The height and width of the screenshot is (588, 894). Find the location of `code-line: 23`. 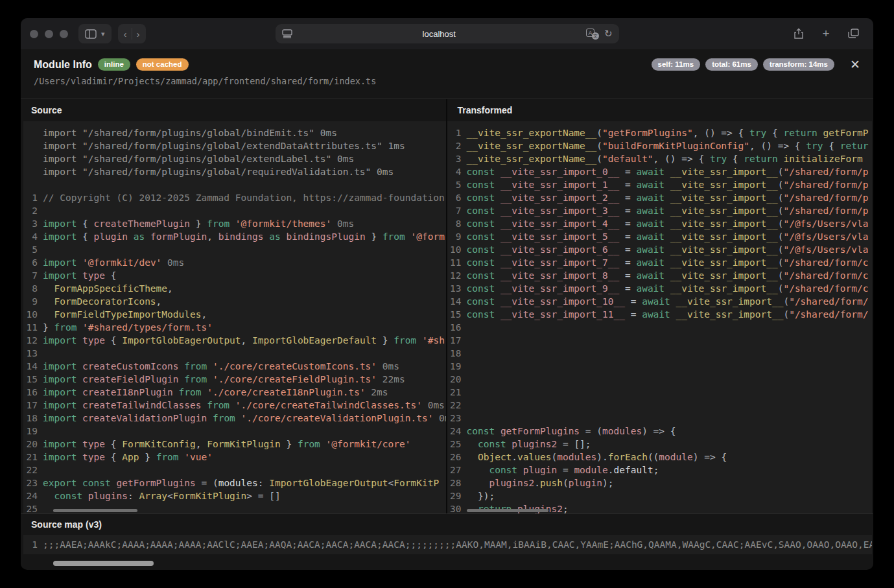

code-line: 23 is located at coordinates (660, 418).